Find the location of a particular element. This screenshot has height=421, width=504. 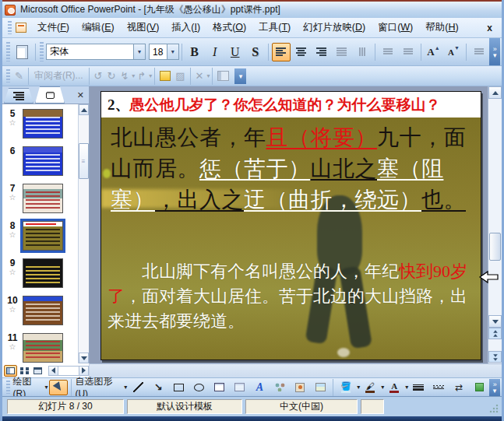

delete-comment-icon: ✕ is located at coordinates (199, 76).